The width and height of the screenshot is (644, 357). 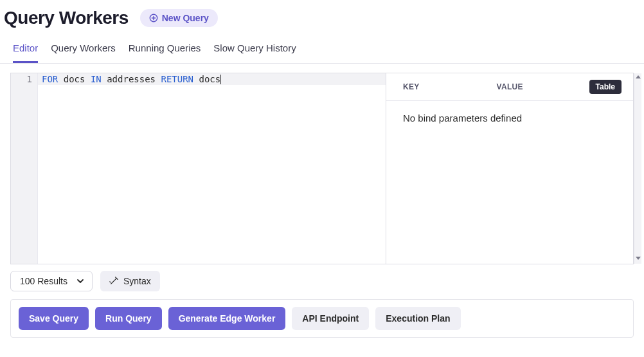 I want to click on scroll-up-icon, so click(x=638, y=77).